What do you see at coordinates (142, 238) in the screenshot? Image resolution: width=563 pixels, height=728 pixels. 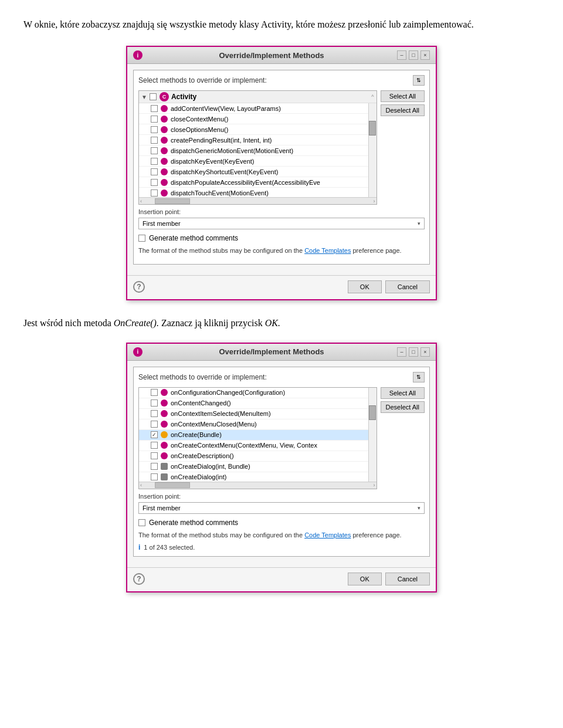 I see `dialog1-generate-comments-checkbox` at bounding box center [142, 238].